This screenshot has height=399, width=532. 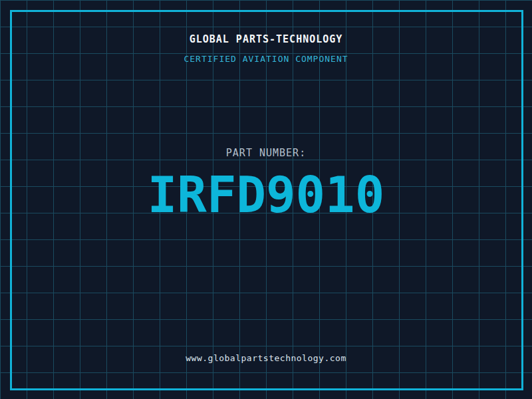 What do you see at coordinates (266, 59) in the screenshot?
I see `certification-subtitle: CERTIFIED AVIATION COMPONENT` at bounding box center [266, 59].